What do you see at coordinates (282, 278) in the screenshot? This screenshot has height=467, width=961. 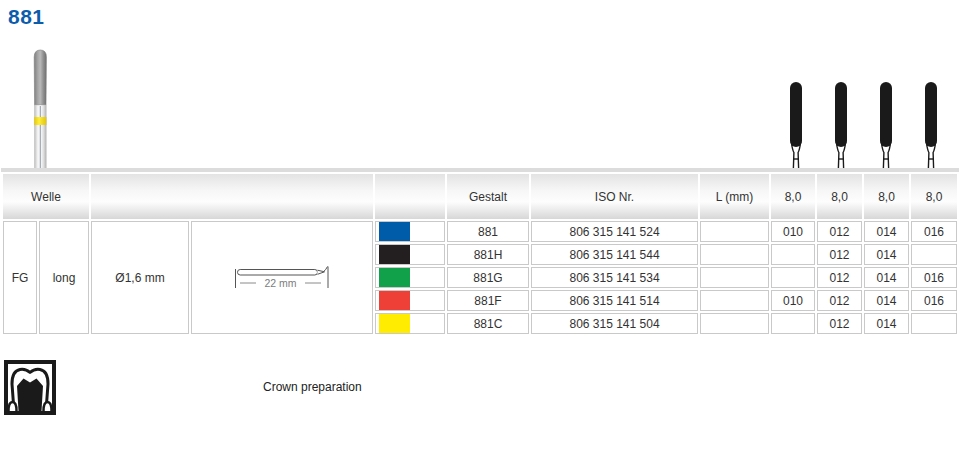 I see `shaft-drawing-cell: 22 mm` at bounding box center [282, 278].